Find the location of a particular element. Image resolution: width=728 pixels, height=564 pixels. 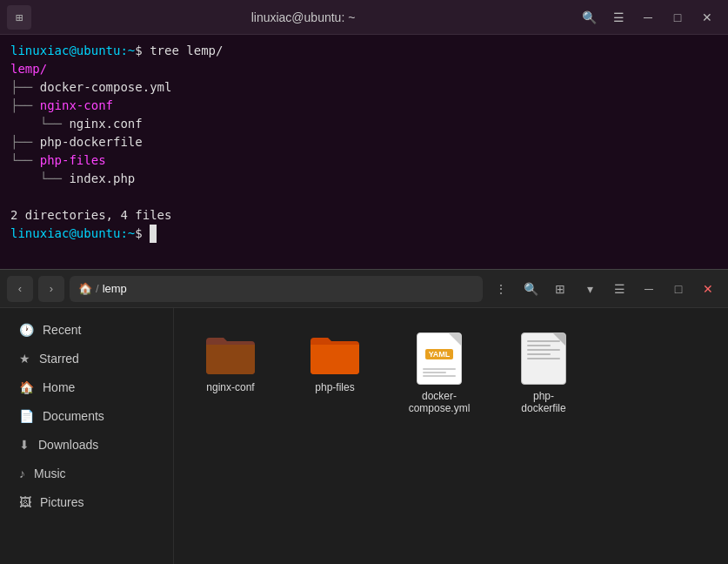

terminal-line-11: linuxiac@ubuntu:~$ is located at coordinates (364, 233).